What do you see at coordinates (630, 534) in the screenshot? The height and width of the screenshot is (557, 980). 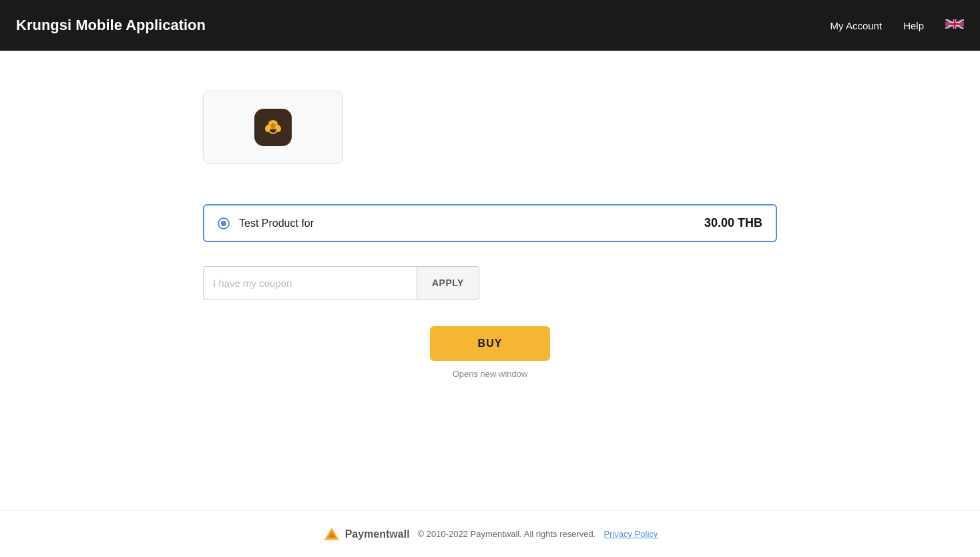 I see `privacy-policy-link: Privacy Policy` at bounding box center [630, 534].